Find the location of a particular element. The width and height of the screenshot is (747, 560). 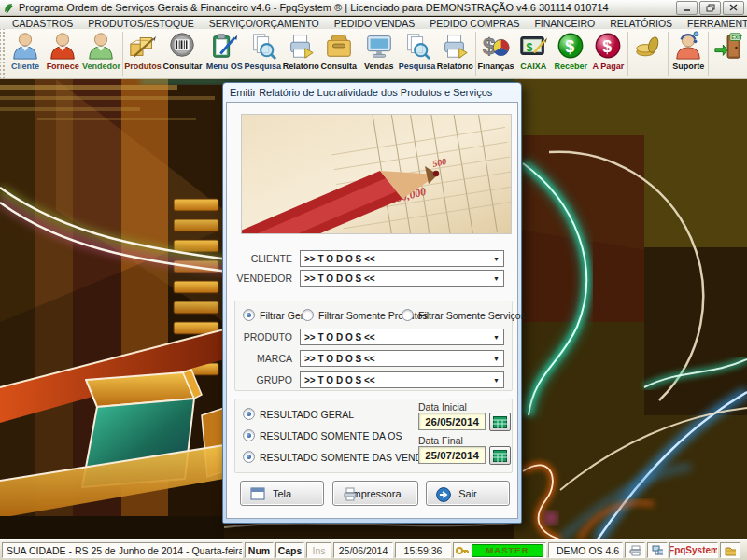

products-boxes-icon is located at coordinates (143, 46).